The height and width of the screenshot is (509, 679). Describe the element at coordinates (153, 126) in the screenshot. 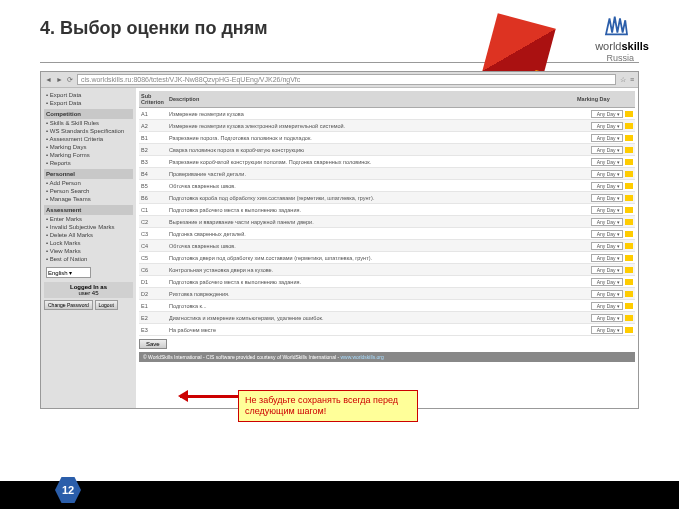

I see `cell-code: A2` at that location.